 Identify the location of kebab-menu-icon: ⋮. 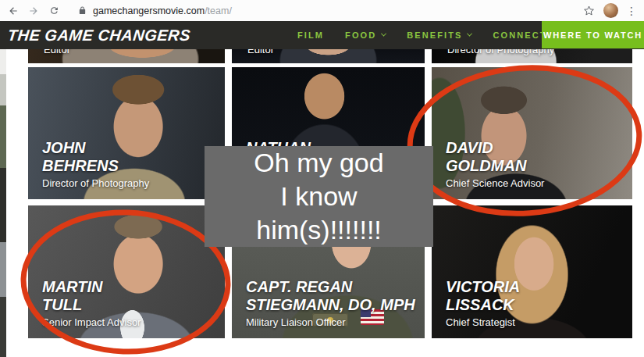
(632, 11).